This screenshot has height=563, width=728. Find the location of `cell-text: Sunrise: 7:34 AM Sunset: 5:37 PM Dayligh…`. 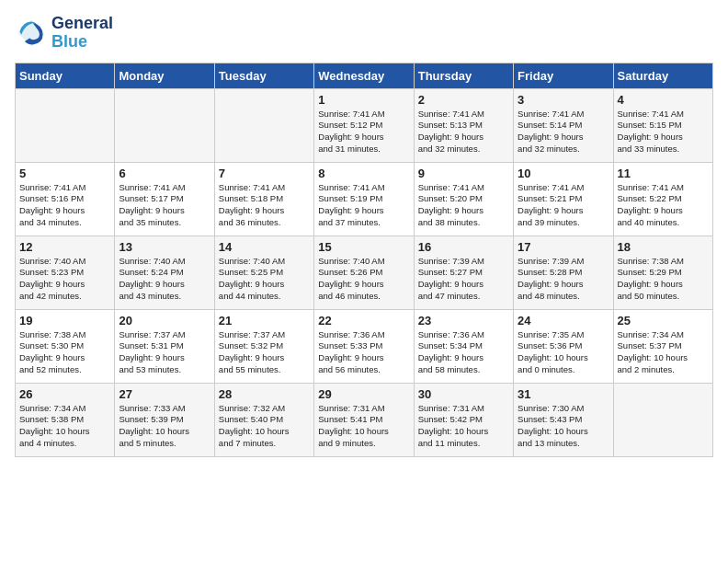

cell-text: Sunrise: 7:34 AM Sunset: 5:37 PM Dayligh… is located at coordinates (664, 353).